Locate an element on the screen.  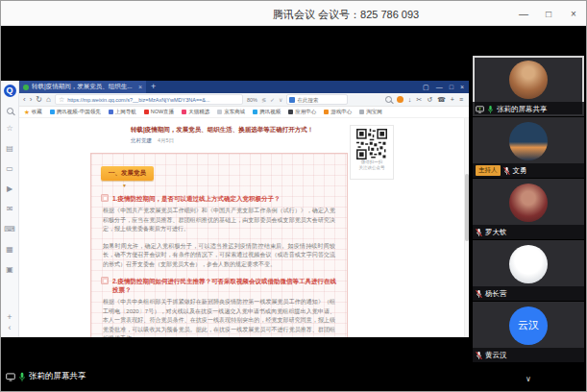
add-icon: + is located at coordinates (452, 100).